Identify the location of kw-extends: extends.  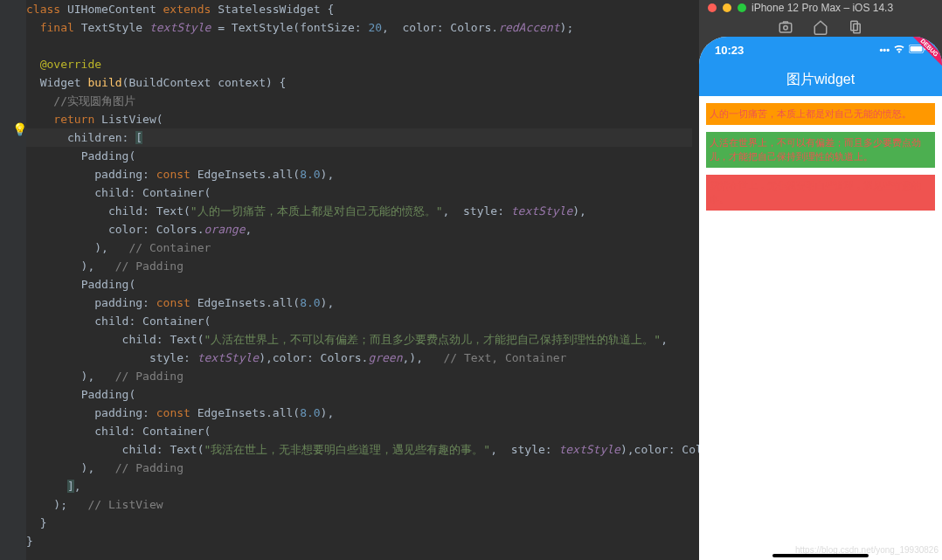
(187, 9).